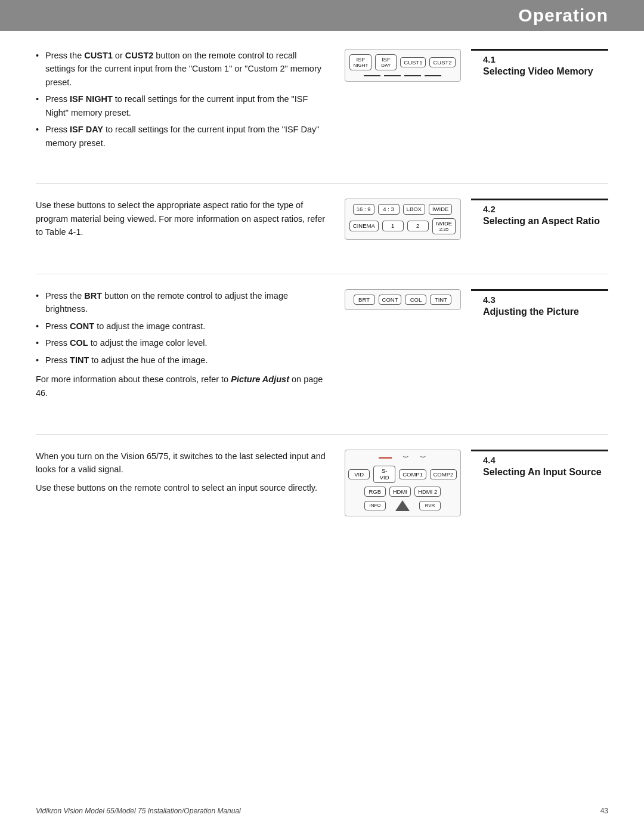 This screenshot has width=644, height=833. I want to click on section-41-label: Selecting Video Memory, so click(546, 72).